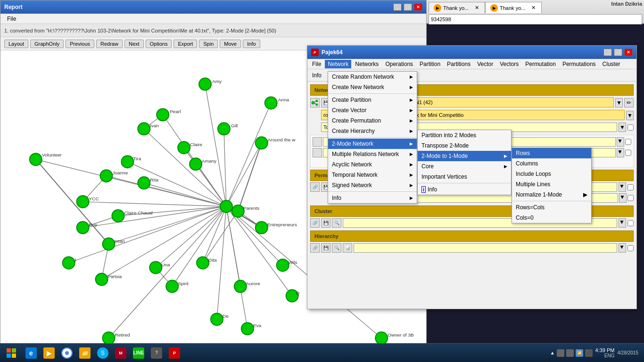  Describe the element at coordinates (31, 353) in the screenshot. I see `taskbar-ie: e` at that location.